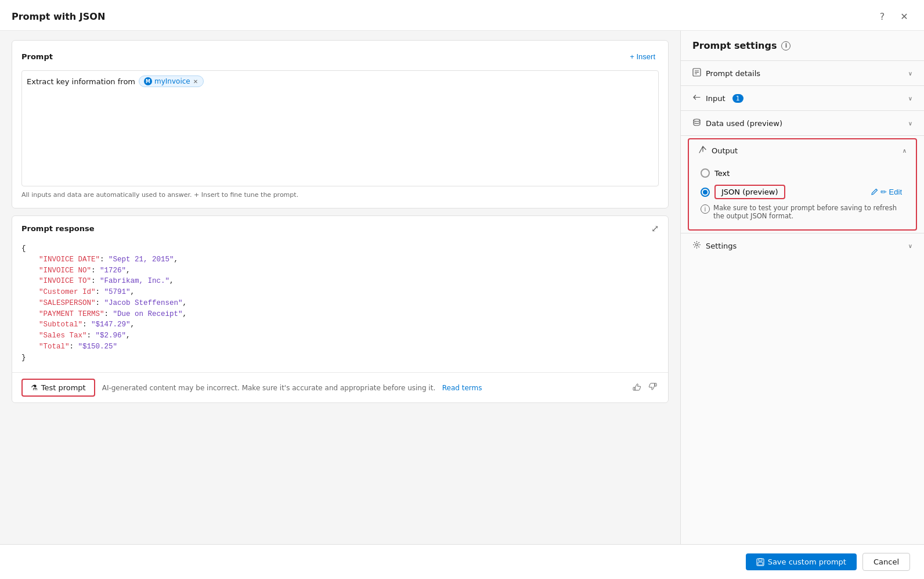  I want to click on feedback-icons, so click(645, 388).